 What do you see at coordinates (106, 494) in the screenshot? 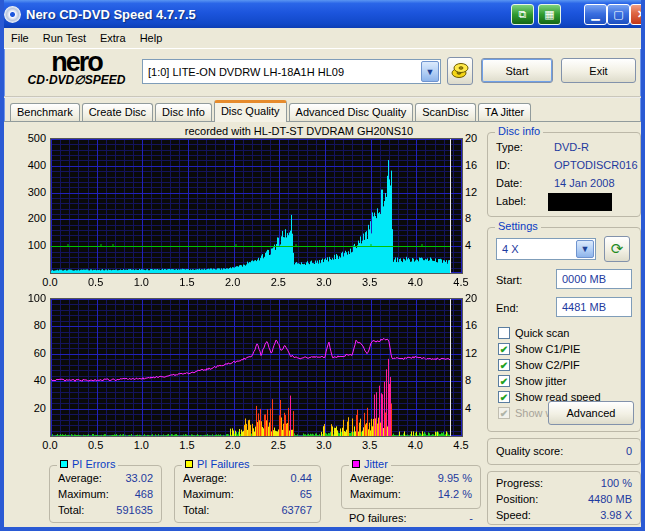
I see `pi-errors-stats-group: PI Errors Average:33.02 Maximum:468 Tota…` at bounding box center [106, 494].